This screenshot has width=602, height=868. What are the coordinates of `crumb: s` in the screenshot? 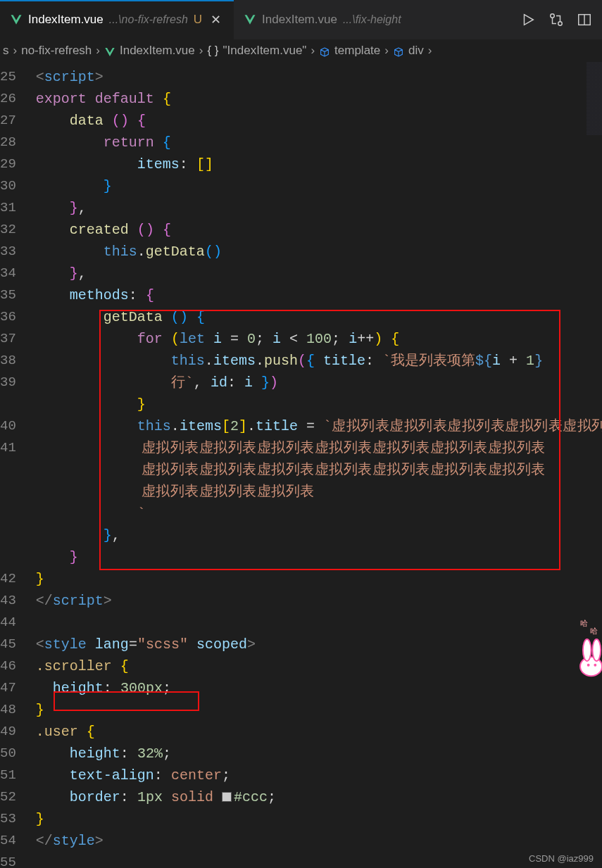 It's located at (6, 51).